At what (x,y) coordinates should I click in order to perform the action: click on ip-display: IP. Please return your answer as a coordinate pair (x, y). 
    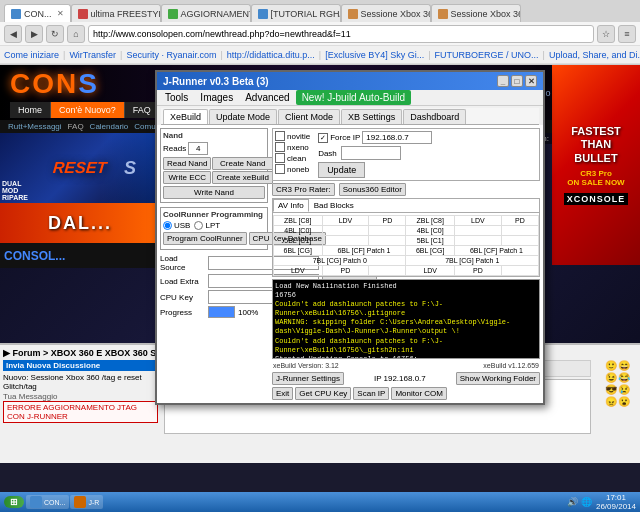
    Looking at the image, I should click on (378, 378).